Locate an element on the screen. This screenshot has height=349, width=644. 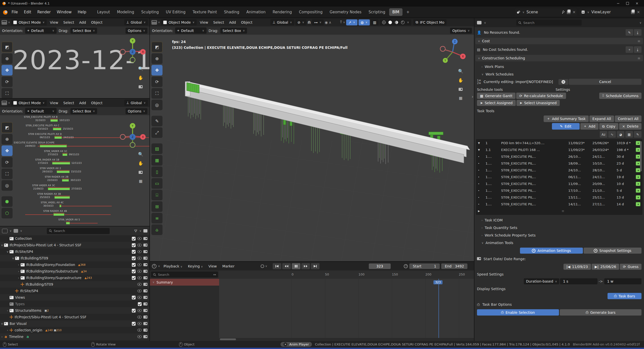
add-task-button: ＋Add is located at coordinates (589, 126).